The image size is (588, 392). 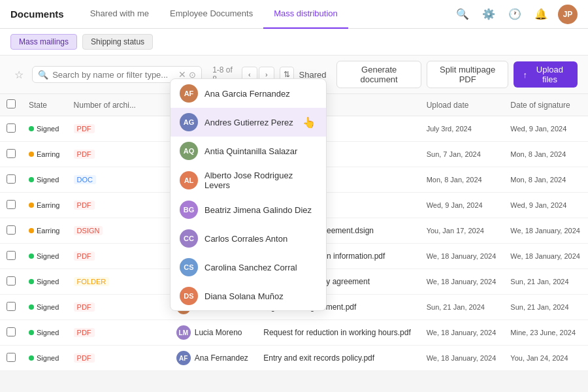 What do you see at coordinates (468, 74) in the screenshot?
I see `split-pdf-button: Split multipage PDF` at bounding box center [468, 74].